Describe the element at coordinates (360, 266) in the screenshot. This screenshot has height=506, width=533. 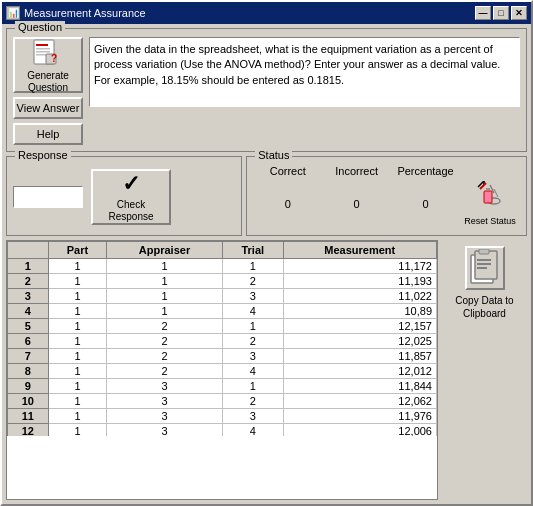
I see `table-cell: 11,172` at that location.